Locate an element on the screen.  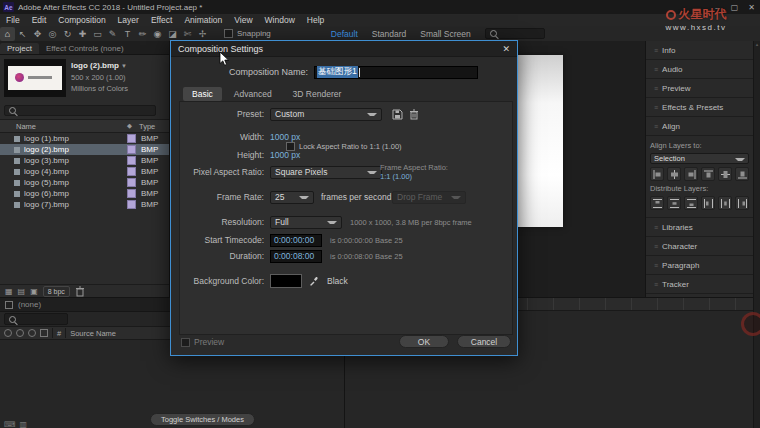
align-hcenter-icon is located at coordinates (674, 174).